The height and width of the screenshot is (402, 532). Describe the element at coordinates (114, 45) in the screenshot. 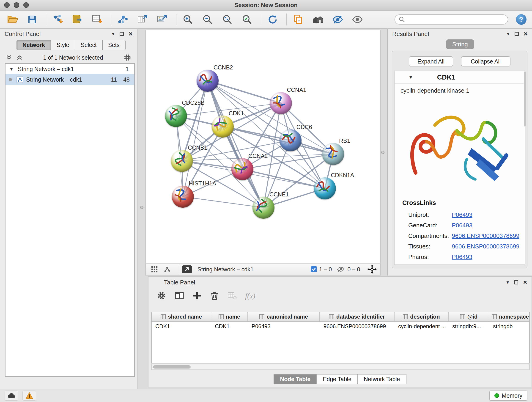

I see `tab-sets: Sets` at that location.